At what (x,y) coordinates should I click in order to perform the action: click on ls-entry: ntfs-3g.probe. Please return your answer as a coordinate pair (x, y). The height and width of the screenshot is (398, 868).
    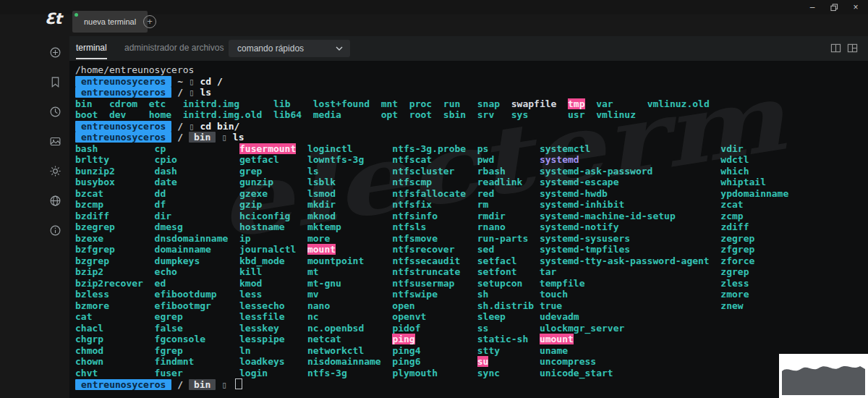
    Looking at the image, I should click on (429, 149).